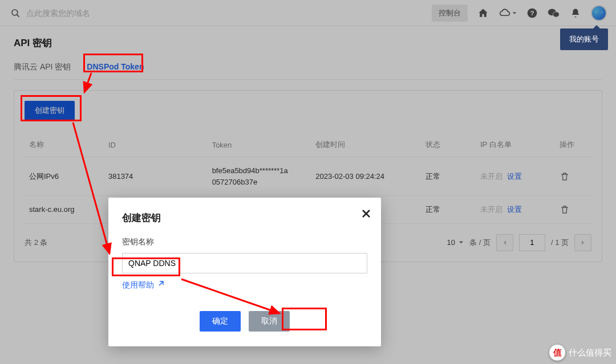  What do you see at coordinates (581, 353) in the screenshot?
I see `watermark: 值 什么值得买` at bounding box center [581, 353].